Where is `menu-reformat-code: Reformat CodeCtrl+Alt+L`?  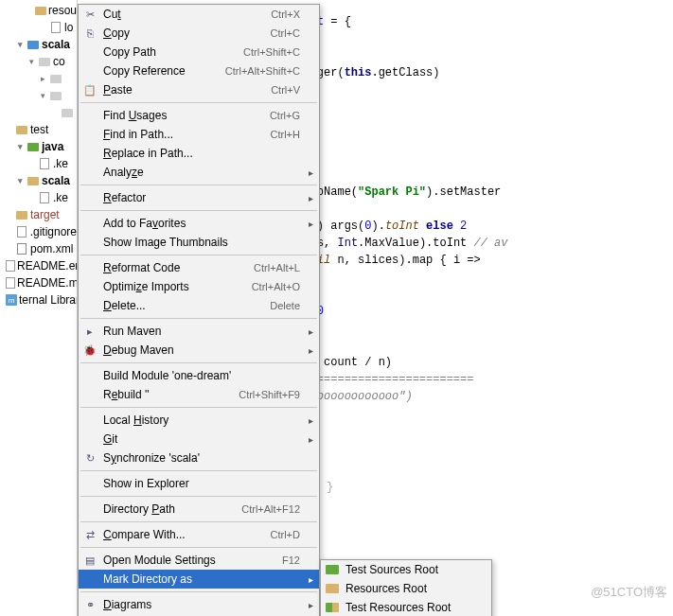
menu-reformat-code: Reformat CodeCtrl+Alt+L is located at coordinates (199, 268).